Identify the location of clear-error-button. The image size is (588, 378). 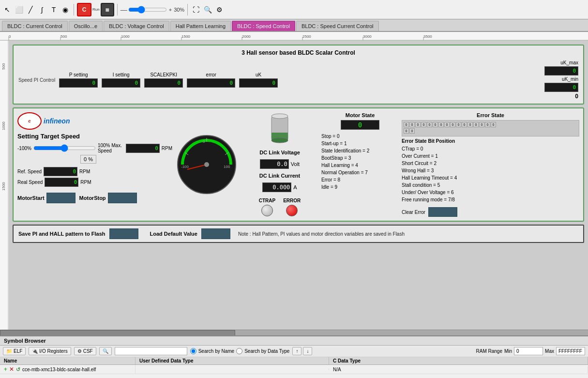
(443, 212).